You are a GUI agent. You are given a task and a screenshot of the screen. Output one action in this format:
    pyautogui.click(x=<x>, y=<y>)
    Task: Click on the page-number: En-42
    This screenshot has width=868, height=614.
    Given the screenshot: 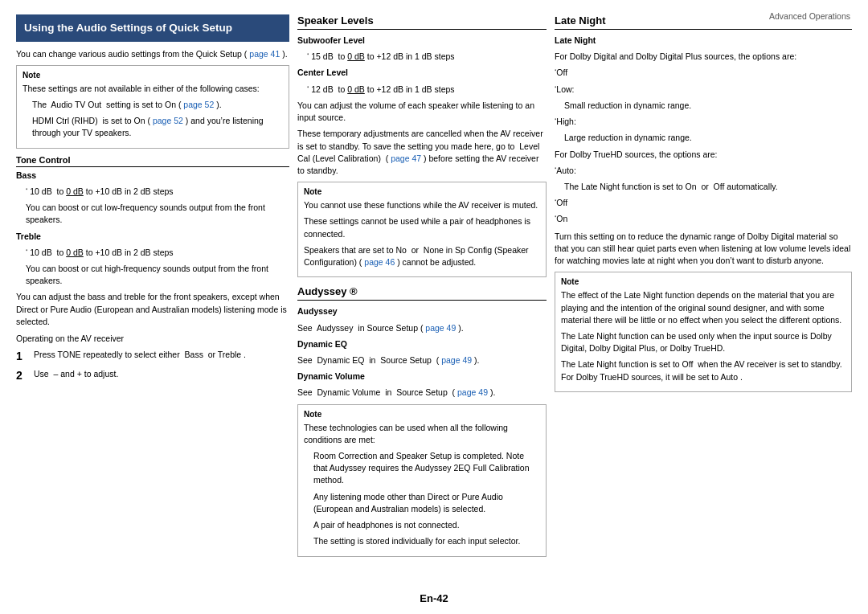 What is the action you would take?
    pyautogui.click(x=434, y=598)
    